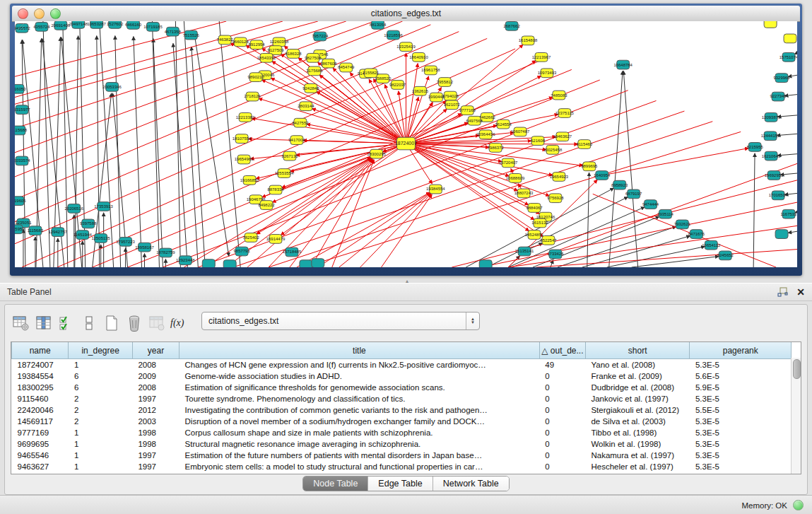  I want to click on table-cell: de Silva et al. (2003), so click(637, 421).